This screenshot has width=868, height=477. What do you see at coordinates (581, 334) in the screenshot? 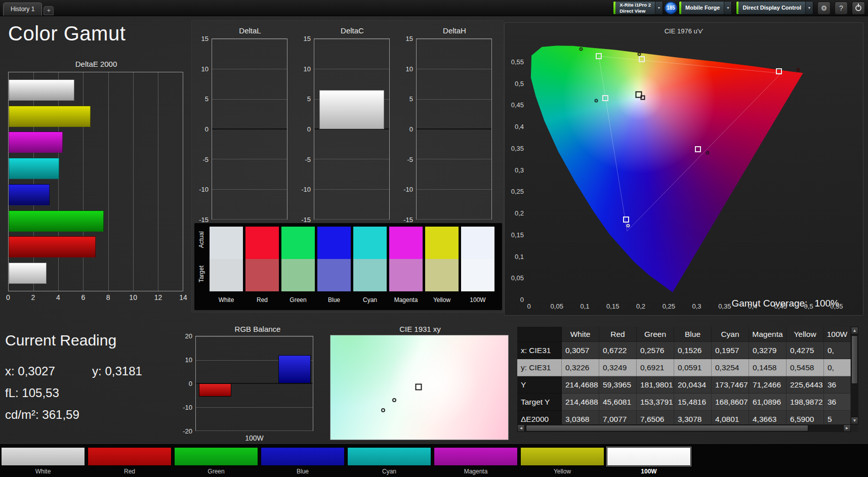
I see `table-header-cell-white: White` at bounding box center [581, 334].